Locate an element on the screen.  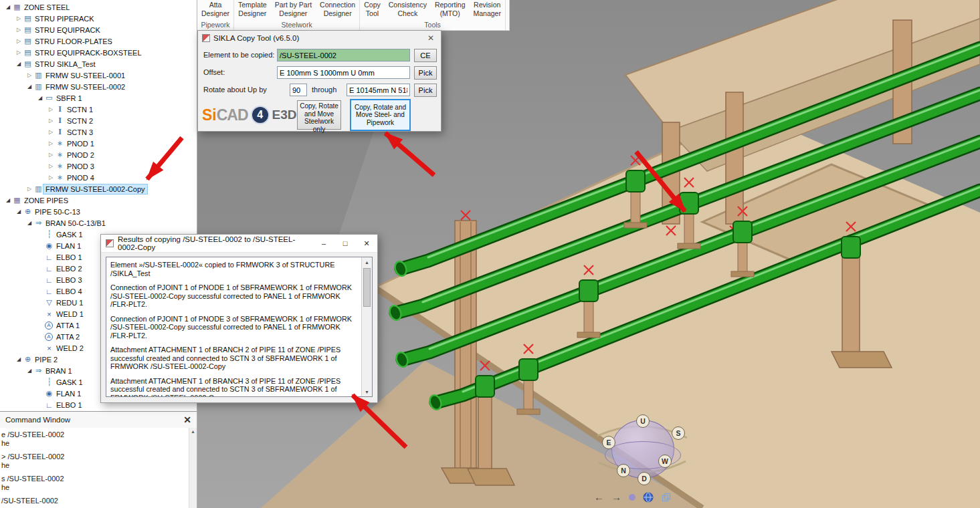
tree-item-frmw-su-steel-0002-copy: ▷▥FRMW SU-STEEL-0002-Copy is located at coordinates (98, 188).